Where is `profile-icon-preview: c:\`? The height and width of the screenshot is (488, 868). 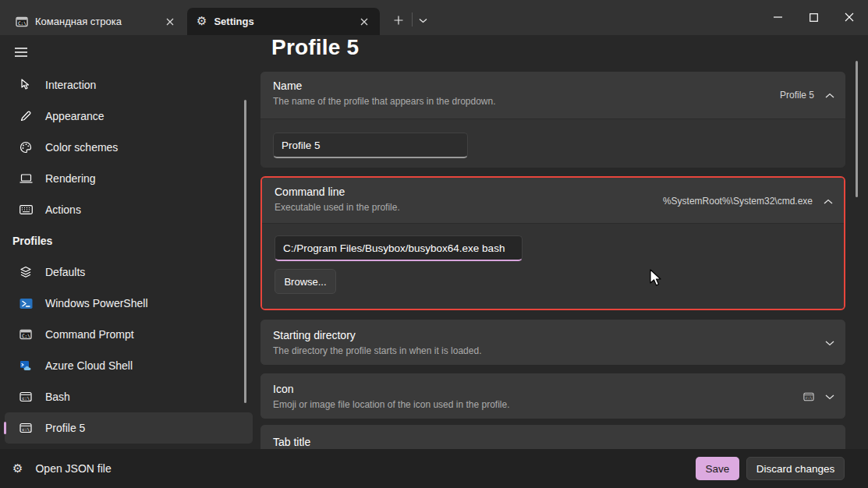 profile-icon-preview: c:\ is located at coordinates (809, 397).